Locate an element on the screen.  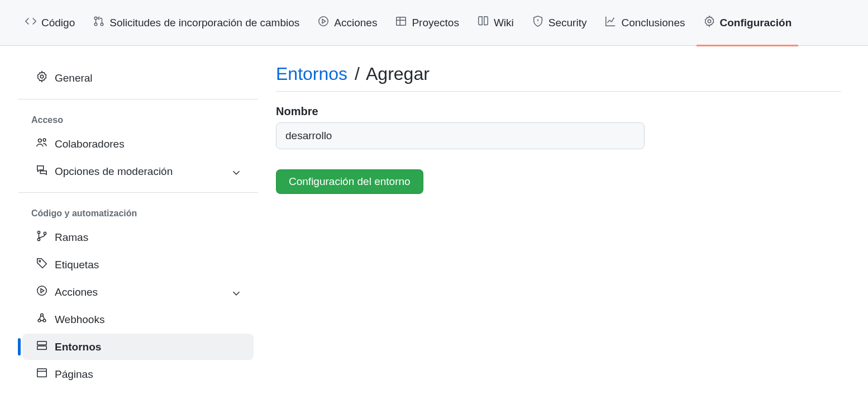
sidebar-item-webhooks: Webhooks is located at coordinates (138, 320).